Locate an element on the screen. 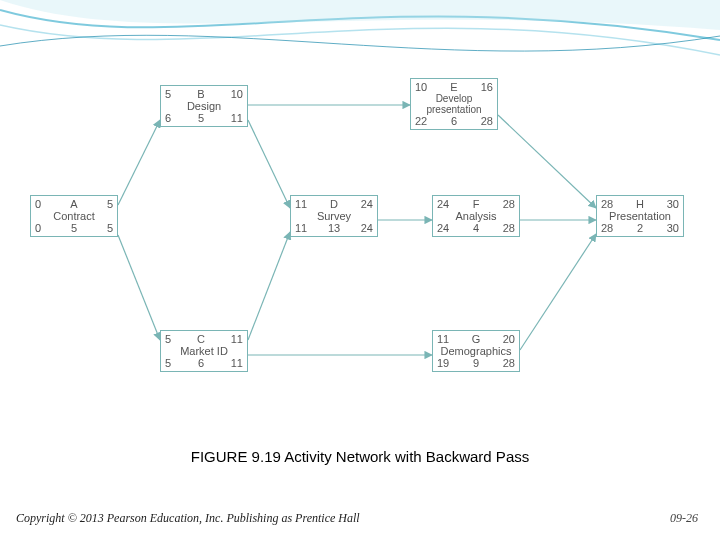  node-ls: 22 is located at coordinates (421, 121).